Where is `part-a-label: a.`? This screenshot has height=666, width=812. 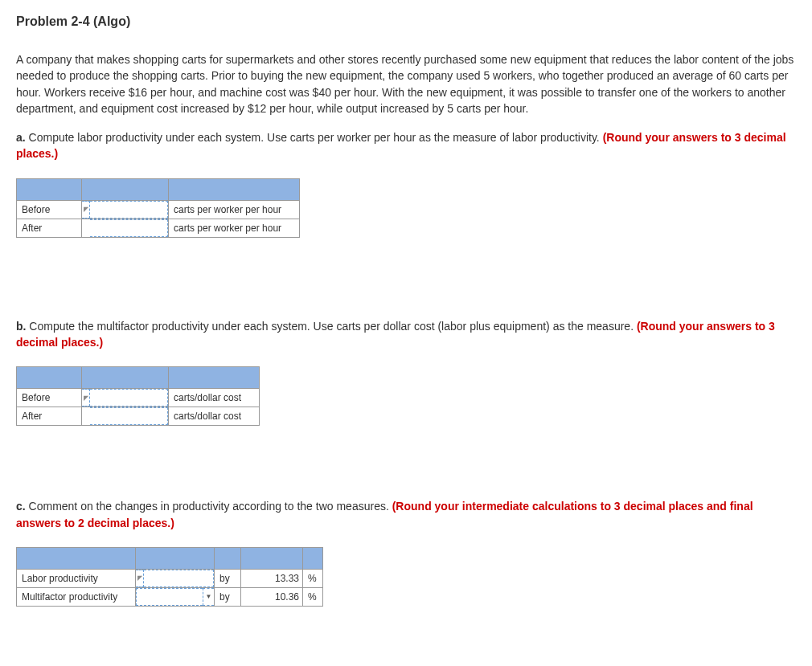 part-a-label: a. is located at coordinates (21, 137).